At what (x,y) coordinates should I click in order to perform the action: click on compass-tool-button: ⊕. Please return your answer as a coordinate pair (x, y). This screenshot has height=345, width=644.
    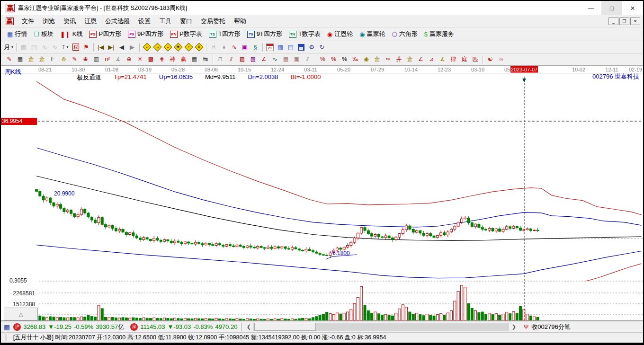
    Looking at the image, I should click on (129, 60).